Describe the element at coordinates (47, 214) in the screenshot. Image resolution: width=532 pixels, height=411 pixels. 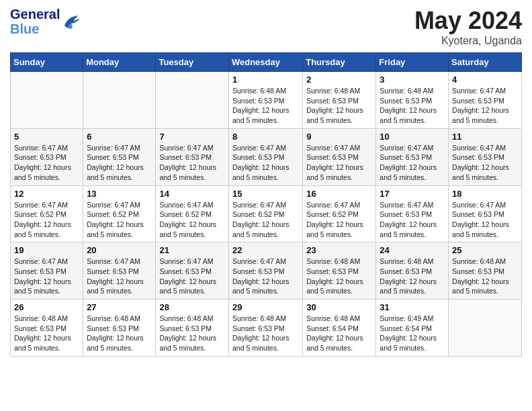
I see `table-row: 12Sunrise: 6:47 AM Sunset: 6:52 PM Dayli…` at that location.